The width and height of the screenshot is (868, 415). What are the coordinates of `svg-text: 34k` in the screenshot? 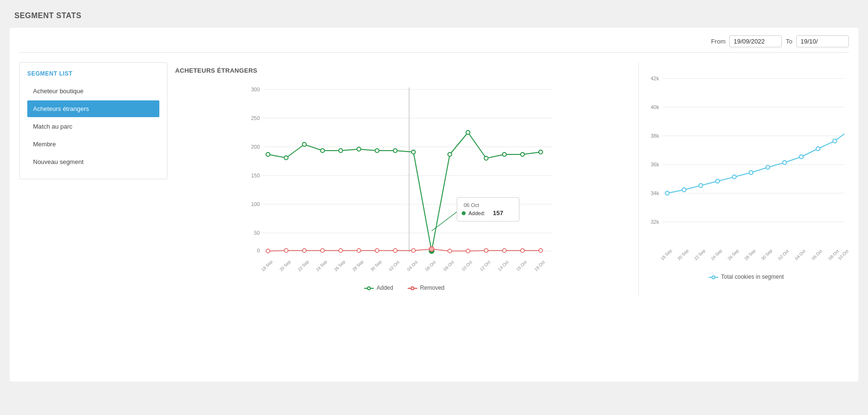 It's located at (655, 193).